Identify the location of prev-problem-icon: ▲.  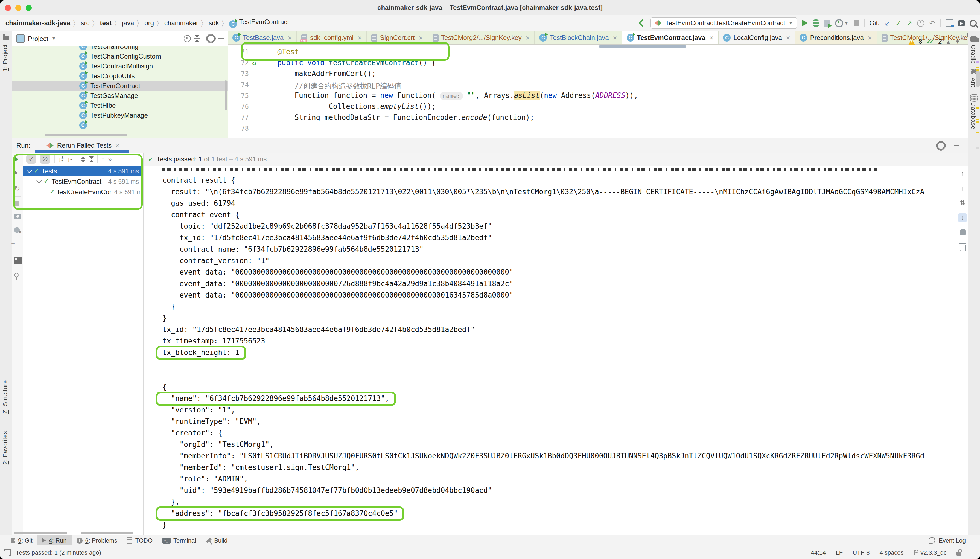
(948, 41).